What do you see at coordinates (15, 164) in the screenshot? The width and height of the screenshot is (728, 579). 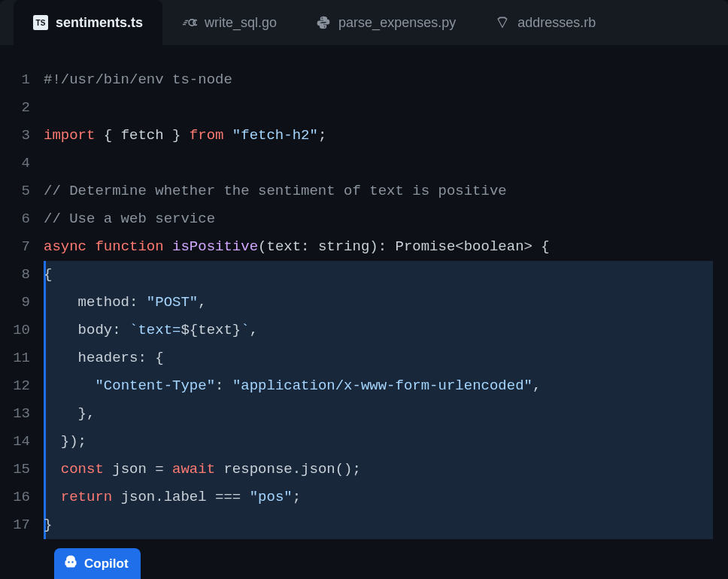 I see `line-number: 4` at bounding box center [15, 164].